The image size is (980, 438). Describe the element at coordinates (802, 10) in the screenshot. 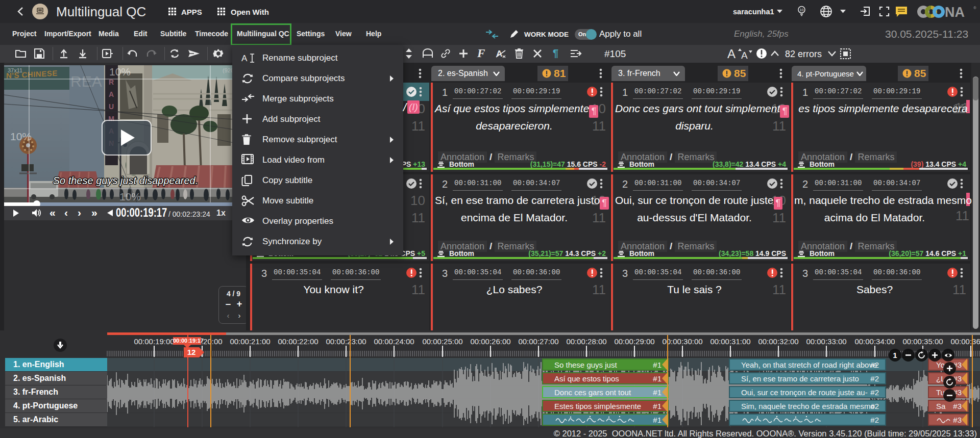

I see `svg-text: 10` at that location.